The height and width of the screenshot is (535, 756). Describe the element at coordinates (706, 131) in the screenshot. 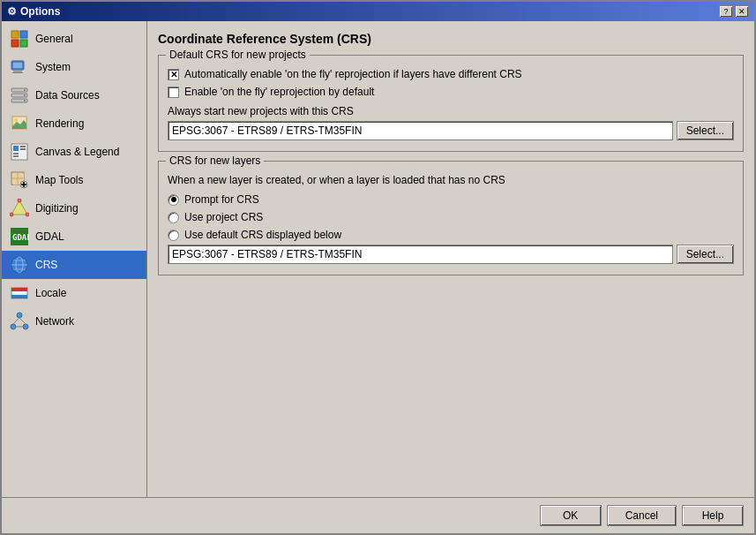

I see `select-btn1: Select...` at that location.